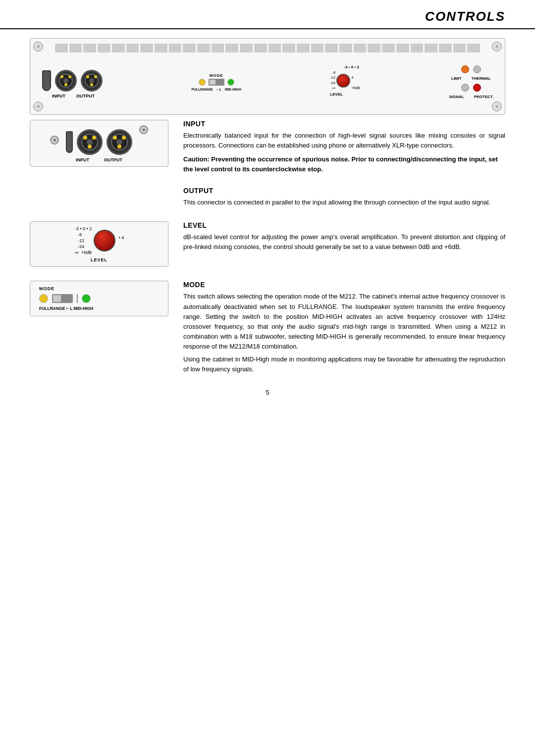 The height and width of the screenshot is (756, 535). What do you see at coordinates (344, 202) in the screenshot?
I see `output-body: This connector is connected in parallel …` at bounding box center [344, 202].